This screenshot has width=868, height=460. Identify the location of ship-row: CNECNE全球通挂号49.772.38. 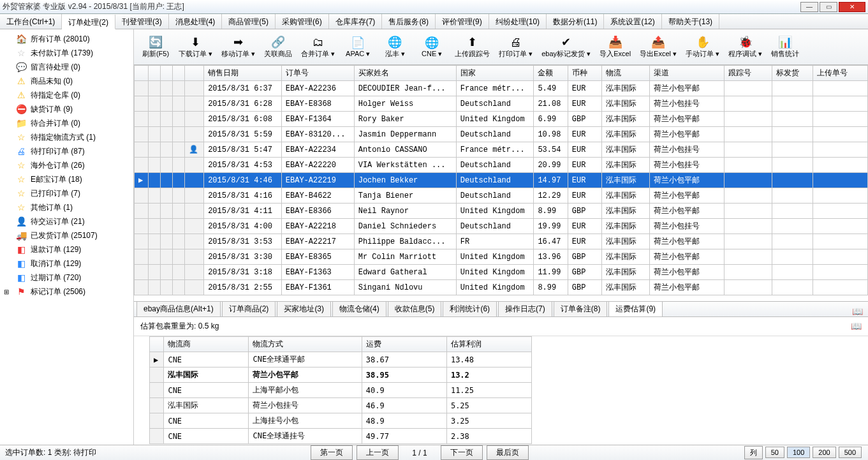
(341, 436).